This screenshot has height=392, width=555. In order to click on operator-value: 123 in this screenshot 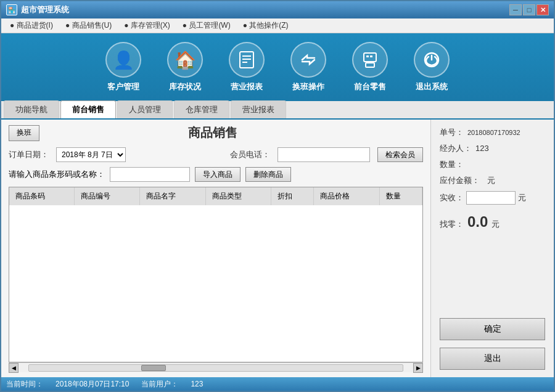, I will do `click(482, 148)`.